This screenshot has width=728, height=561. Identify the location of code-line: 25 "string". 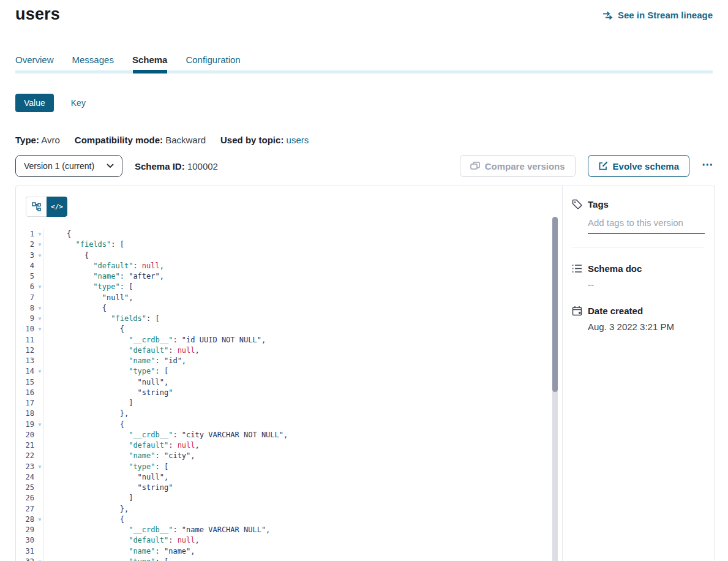
(281, 488).